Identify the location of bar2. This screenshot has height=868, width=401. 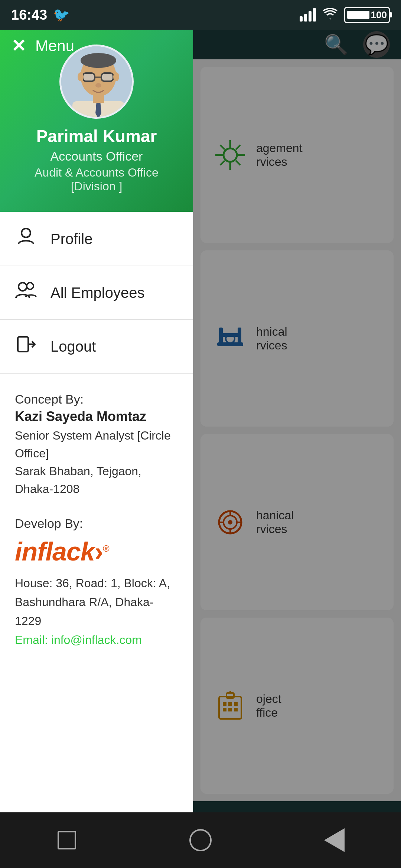
(306, 18).